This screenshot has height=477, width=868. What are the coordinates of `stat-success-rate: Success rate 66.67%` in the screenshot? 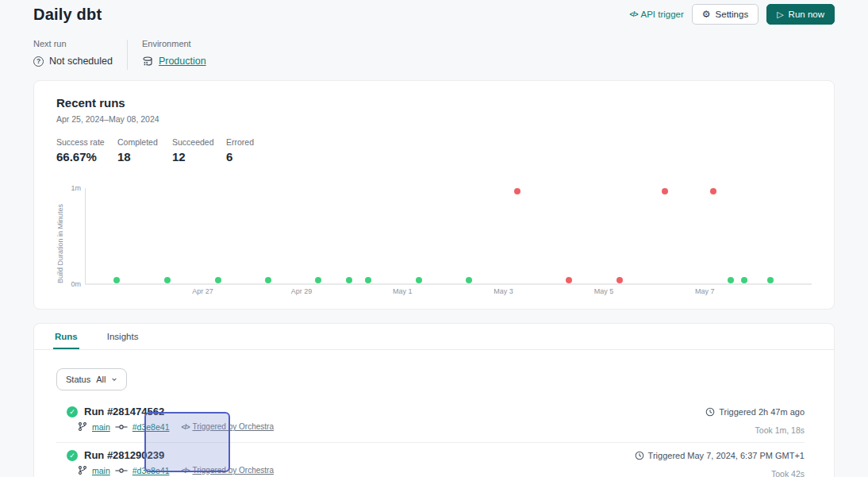 It's located at (87, 151).